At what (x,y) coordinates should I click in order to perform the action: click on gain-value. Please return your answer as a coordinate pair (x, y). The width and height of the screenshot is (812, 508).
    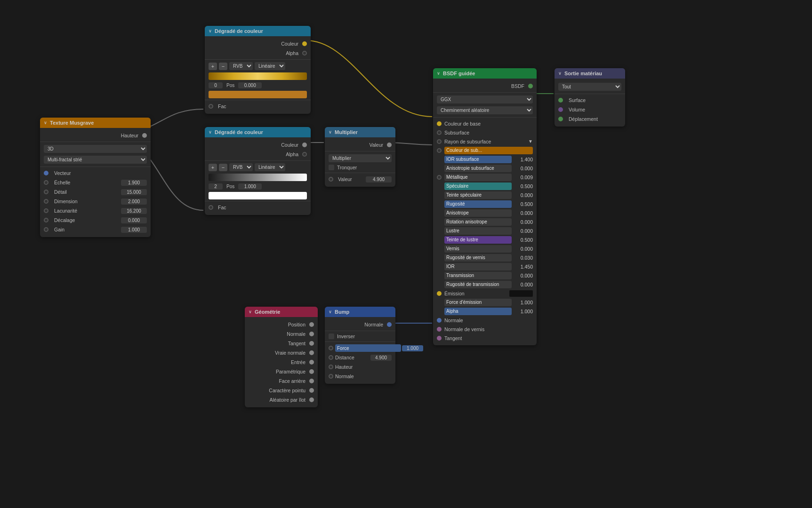
    Looking at the image, I should click on (134, 230).